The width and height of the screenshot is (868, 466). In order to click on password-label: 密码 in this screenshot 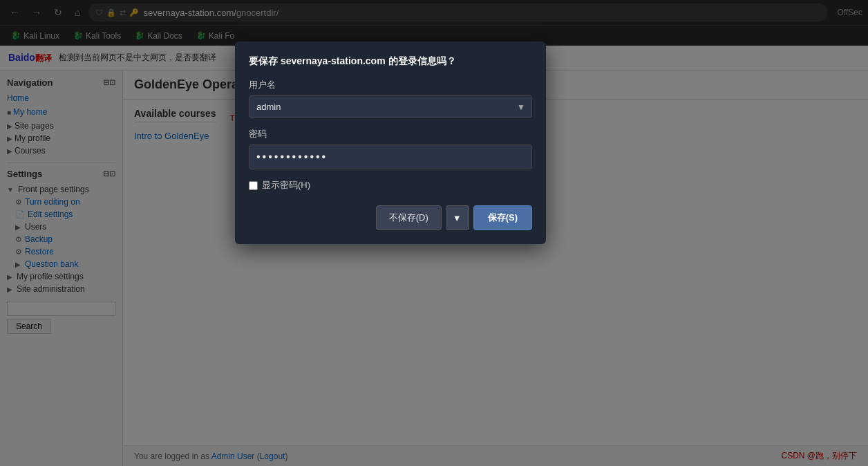, I will do `click(390, 134)`.